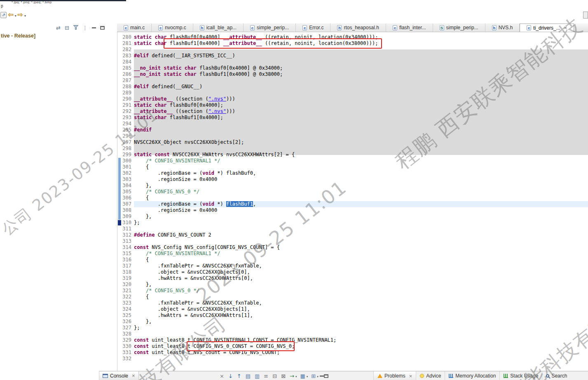 The image size is (588, 380). I want to click on code-line: 323 .fxnTablePtr = &NVSCC26XX_fxnTable,, so click(353, 303).